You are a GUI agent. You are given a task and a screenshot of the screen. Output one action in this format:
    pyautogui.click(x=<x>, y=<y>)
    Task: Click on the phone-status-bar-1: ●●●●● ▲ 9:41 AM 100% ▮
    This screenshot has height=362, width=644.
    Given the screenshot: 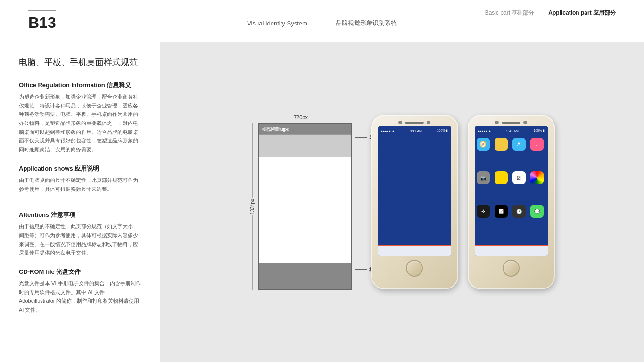 What is the action you would take?
    pyautogui.click(x=415, y=131)
    